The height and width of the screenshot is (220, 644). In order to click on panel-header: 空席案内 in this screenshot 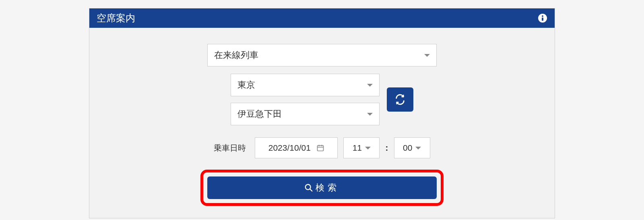, I will do `click(322, 18)`.